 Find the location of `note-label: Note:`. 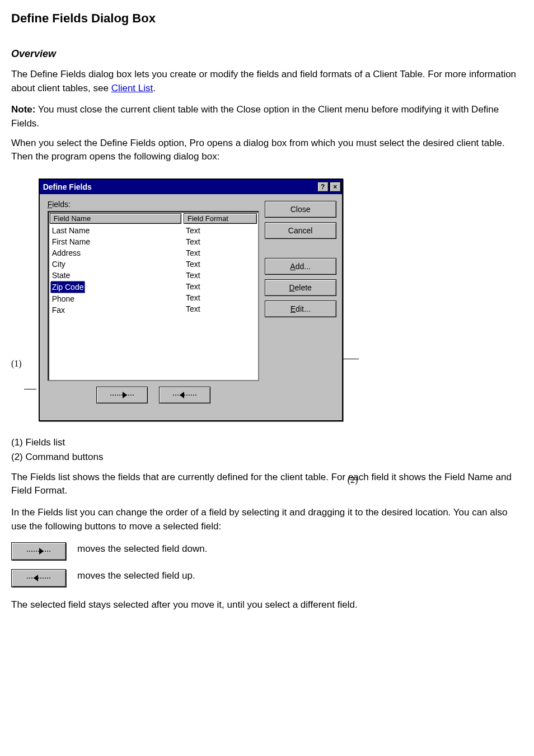

note-label: Note: is located at coordinates (24, 110).